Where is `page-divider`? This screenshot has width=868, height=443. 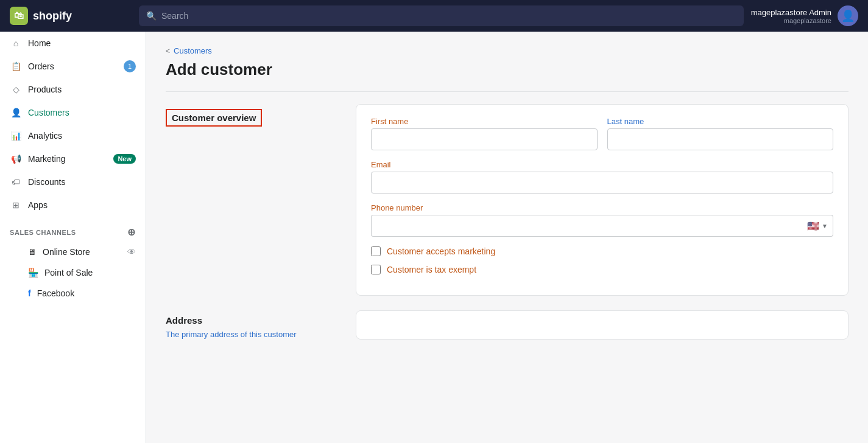 page-divider is located at coordinates (507, 91).